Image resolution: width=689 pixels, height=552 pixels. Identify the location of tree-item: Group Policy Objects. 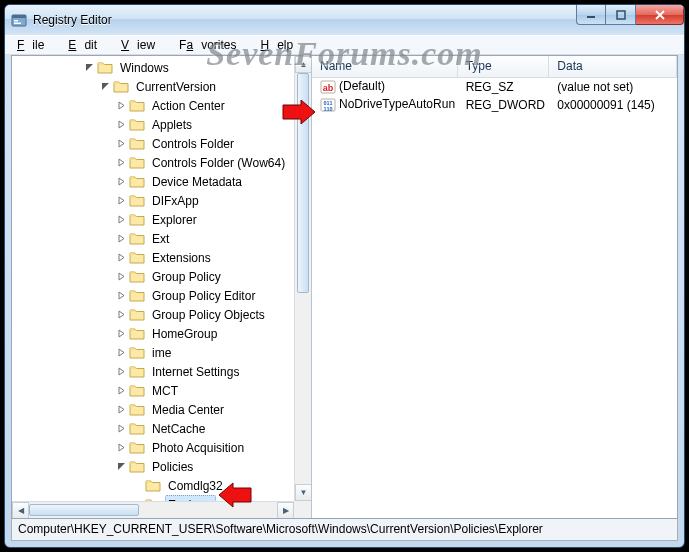
(153, 314).